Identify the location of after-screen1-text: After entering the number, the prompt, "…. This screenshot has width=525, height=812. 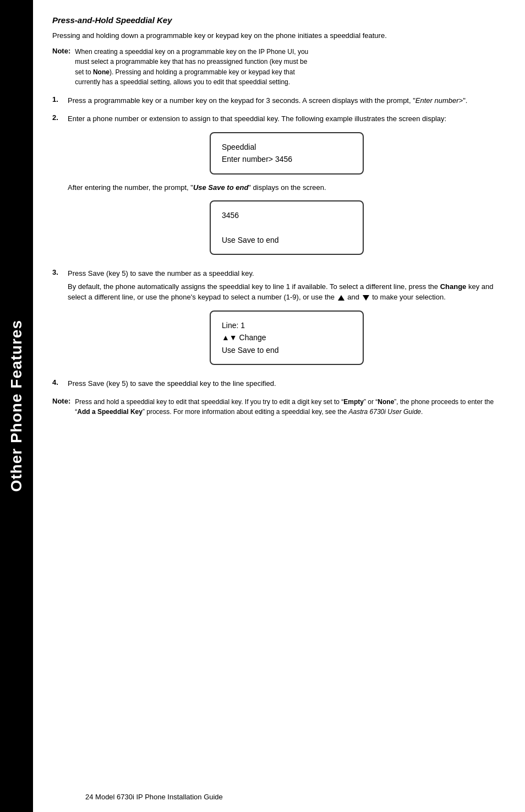
(287, 188).